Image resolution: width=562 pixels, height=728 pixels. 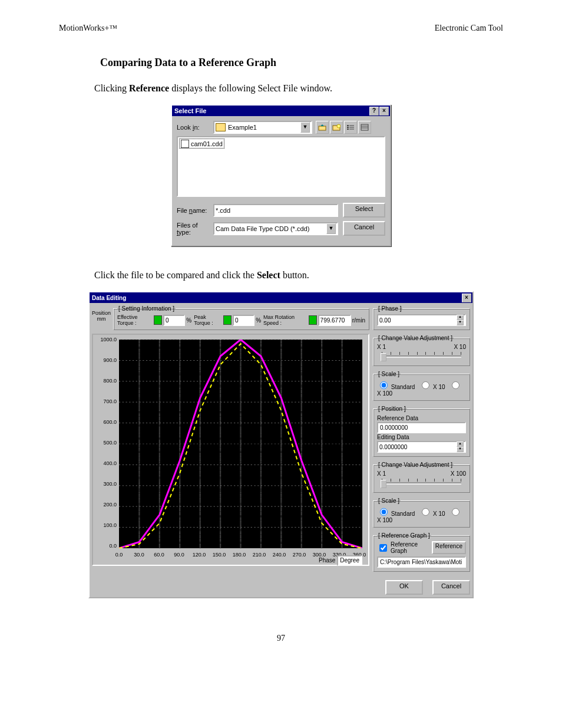 What do you see at coordinates (458, 474) in the screenshot?
I see `cva-right-2: X 100` at bounding box center [458, 474].